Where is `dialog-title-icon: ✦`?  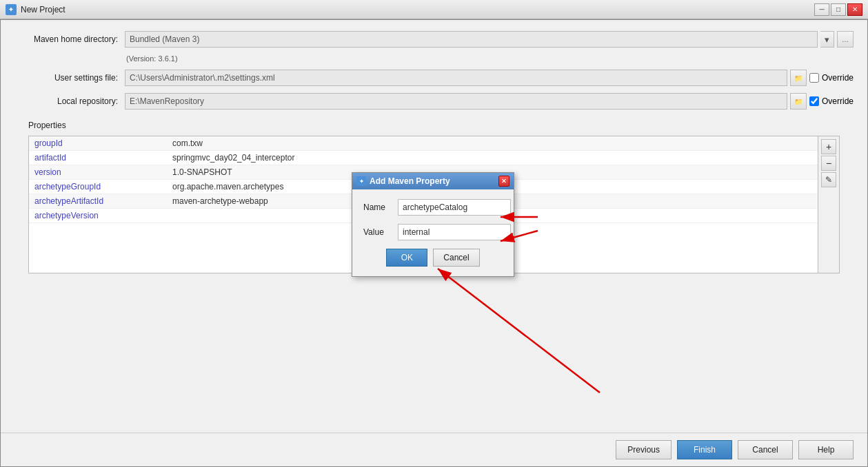
dialog-title-icon: ✦ is located at coordinates (361, 181).